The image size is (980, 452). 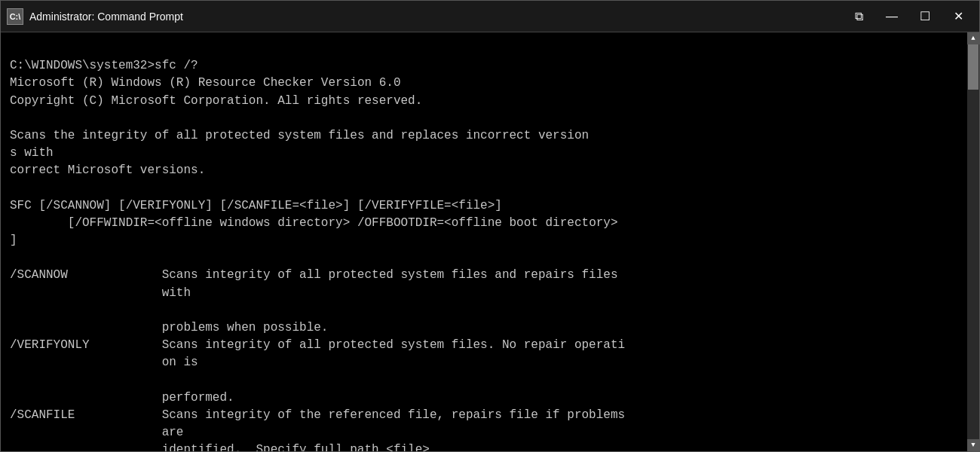 What do you see at coordinates (394, 345) in the screenshot?
I see `verifyonly-desc1: Scans integrity of all protected system …` at bounding box center [394, 345].